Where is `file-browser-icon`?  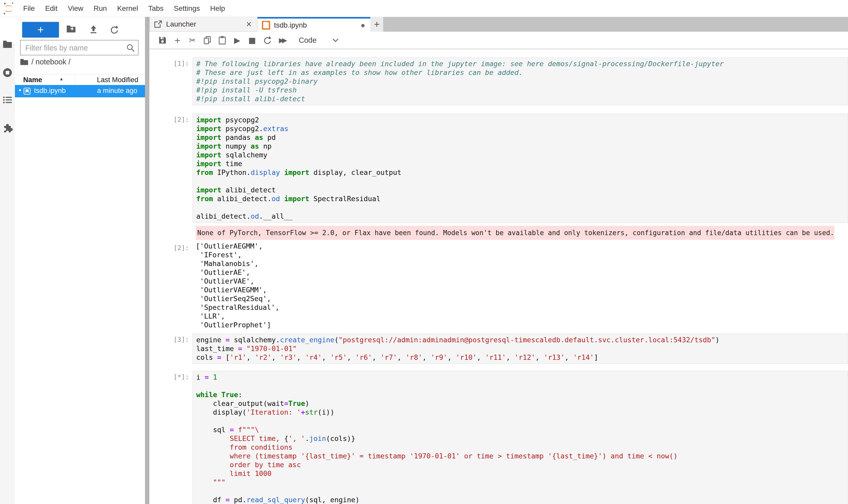
file-browser-icon is located at coordinates (7, 44).